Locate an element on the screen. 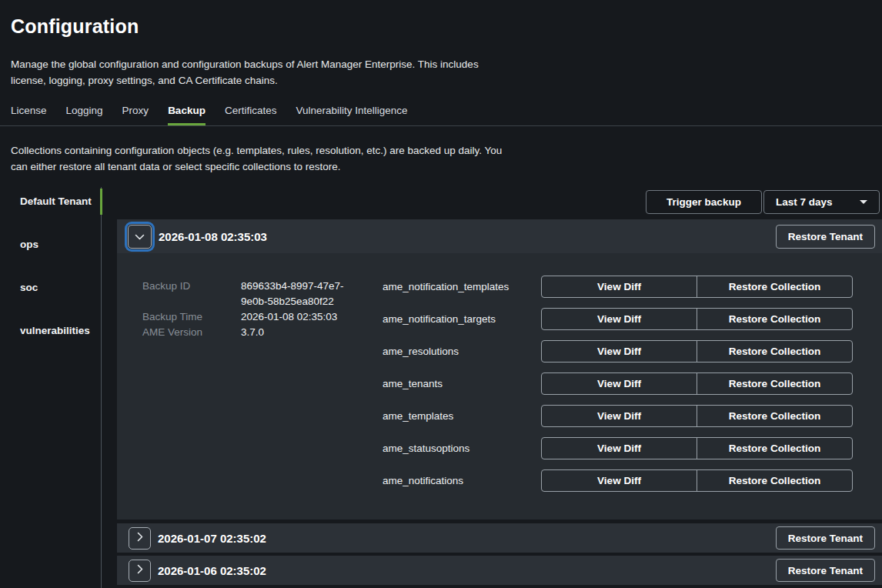 Image resolution: width=882 pixels, height=588 pixels. page-title: Configuration is located at coordinates (441, 26).